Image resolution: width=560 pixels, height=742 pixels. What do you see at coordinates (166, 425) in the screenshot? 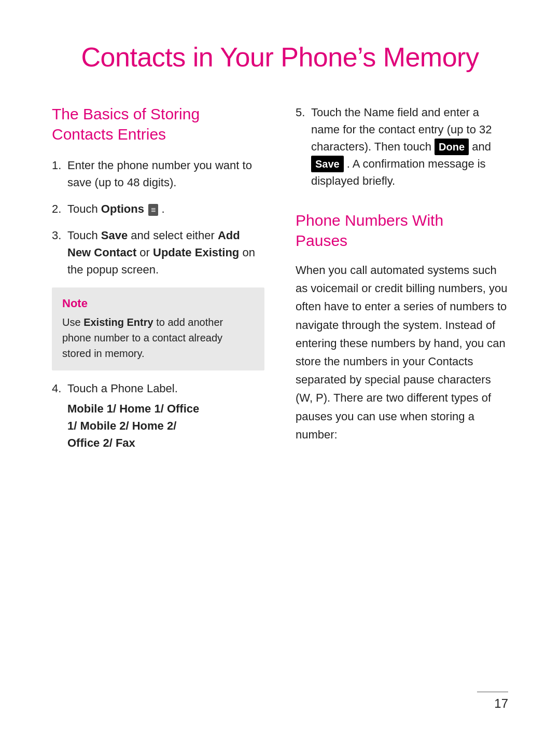
I see `phone-label-values: Mobile 1/ Home 1/ Office 1/ Mobile 2/ Ho…` at bounding box center [166, 425].